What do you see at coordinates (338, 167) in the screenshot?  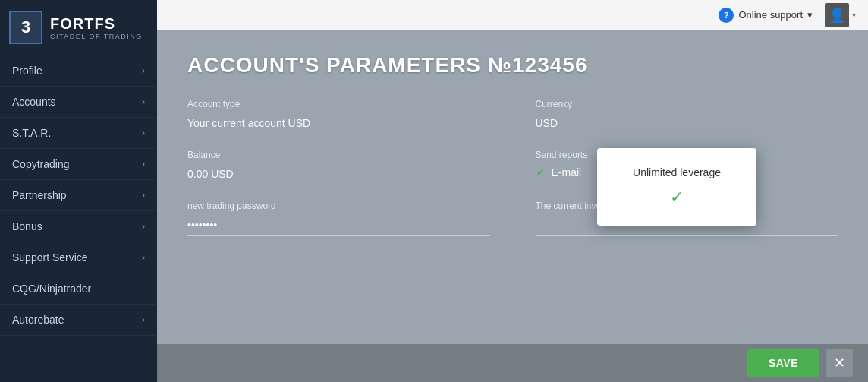 I see `balance-field: Balance` at bounding box center [338, 167].